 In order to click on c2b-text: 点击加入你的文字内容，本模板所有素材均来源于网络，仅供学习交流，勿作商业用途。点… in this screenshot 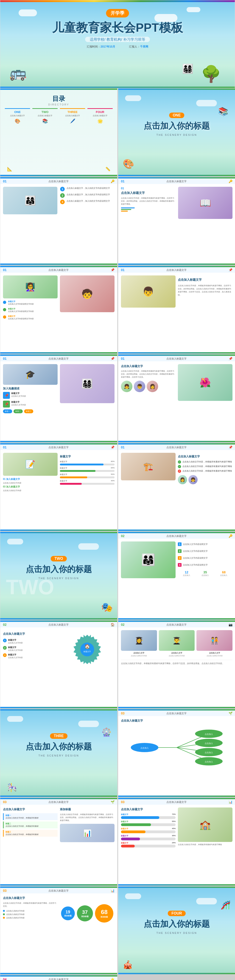, I will do `click(205, 291)`.